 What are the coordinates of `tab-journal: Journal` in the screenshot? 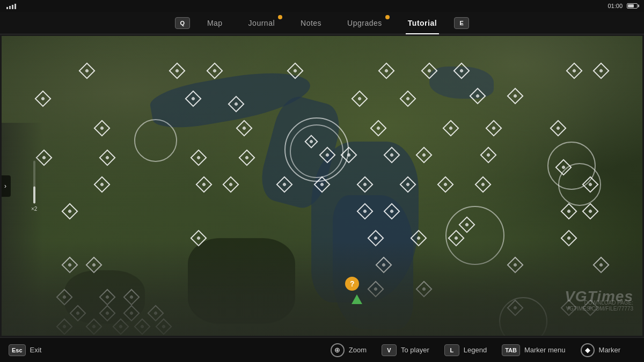 It's located at (262, 23).